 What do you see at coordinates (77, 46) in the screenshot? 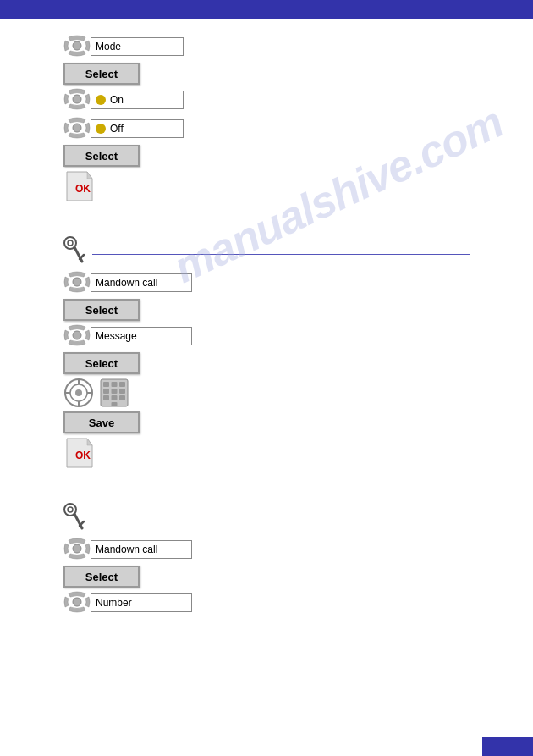
I see `nav-icon-mode` at bounding box center [77, 46].